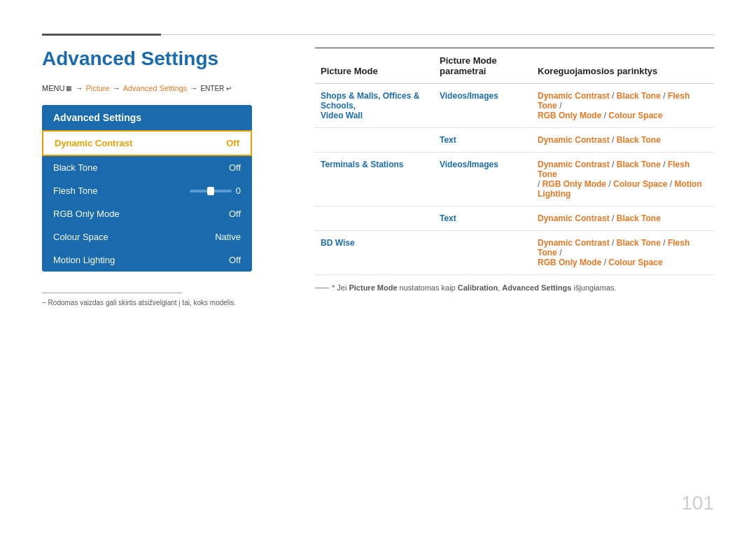 The image size is (756, 534). Describe the element at coordinates (168, 302) in the screenshot. I see `footnote: − Rodomas vaizdas gali skirtis atsižvelg…` at that location.